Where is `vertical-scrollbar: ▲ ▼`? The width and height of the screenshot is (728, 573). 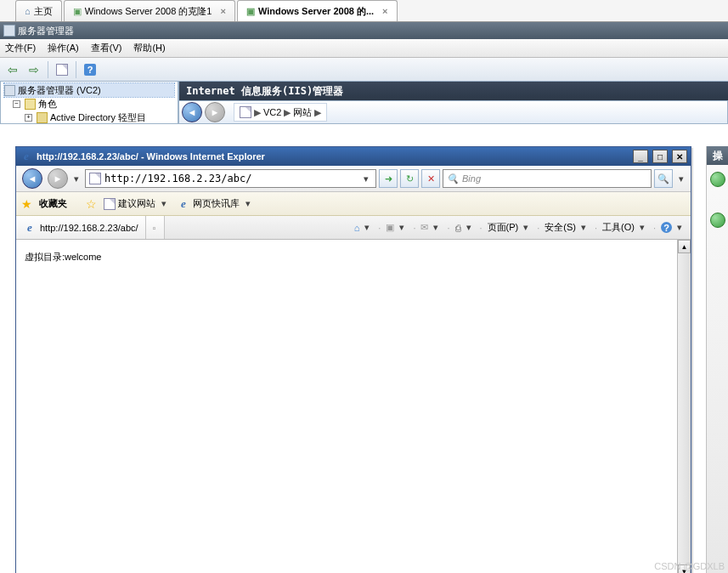
vertical-scrollbar: ▲ ▼ is located at coordinates (684, 406).